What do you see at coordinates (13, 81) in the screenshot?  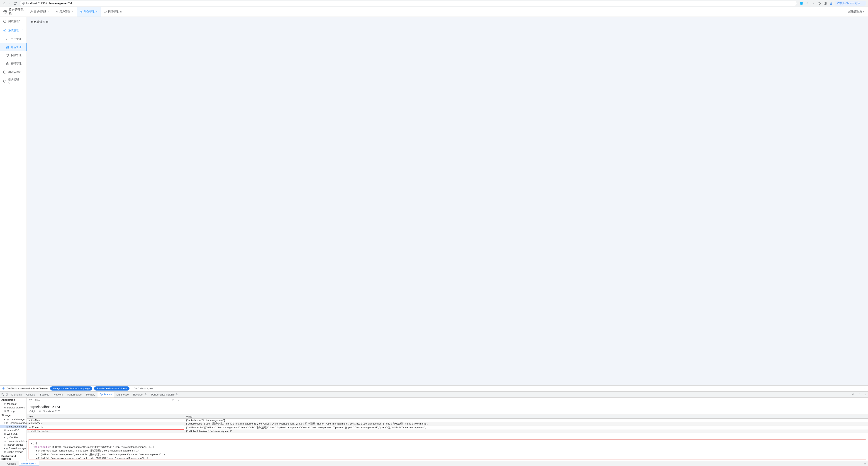 I see `sidebar-item-test3: 测试管理3⌄` at bounding box center [13, 81].